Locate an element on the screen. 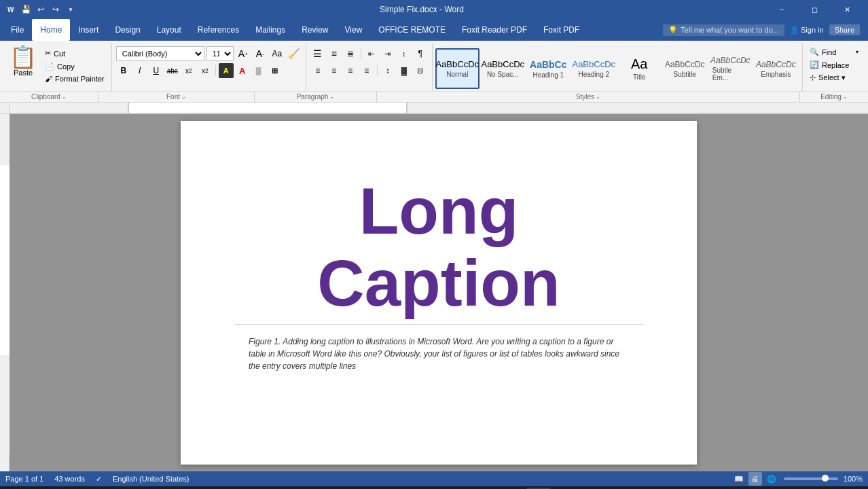 Image resolution: width=868 pixels, height=489 pixels. menu-foxit-pdf: Foxit PDF is located at coordinates (561, 30).